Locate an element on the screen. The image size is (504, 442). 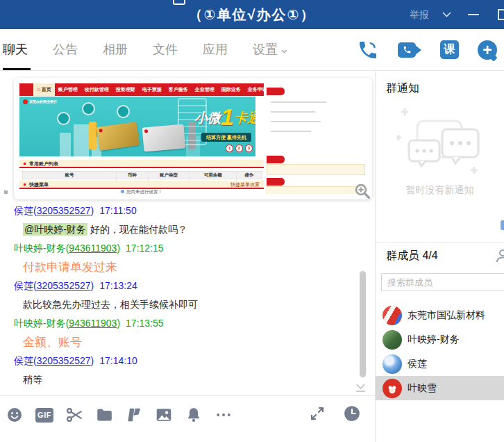
empty-notice-text: 暂时没有新通知 is located at coordinates (440, 190).